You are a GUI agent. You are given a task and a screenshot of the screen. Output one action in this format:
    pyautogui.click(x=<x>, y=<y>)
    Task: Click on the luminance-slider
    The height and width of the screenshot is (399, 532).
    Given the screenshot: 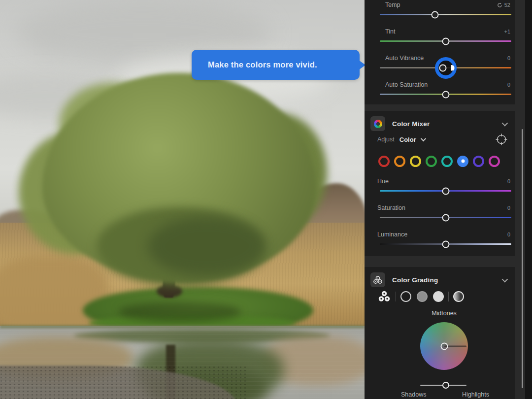 What is the action you would take?
    pyautogui.click(x=445, y=244)
    